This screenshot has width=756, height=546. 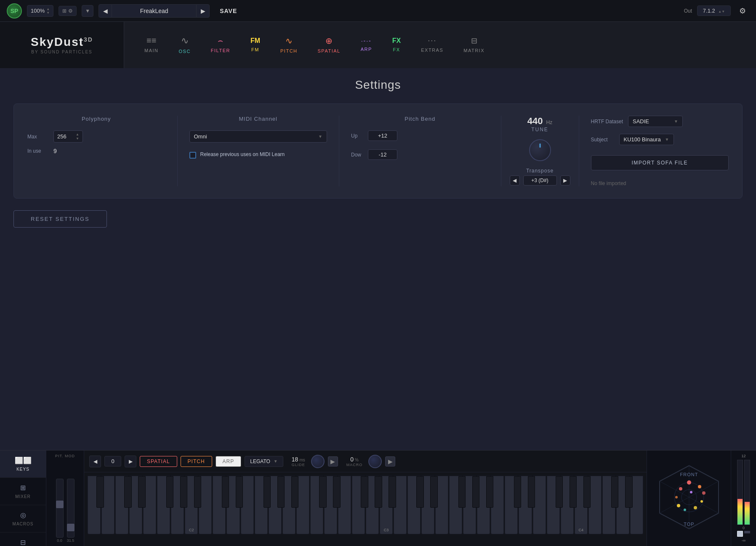 I want to click on tab-fm: FM FM, so click(x=255, y=45).